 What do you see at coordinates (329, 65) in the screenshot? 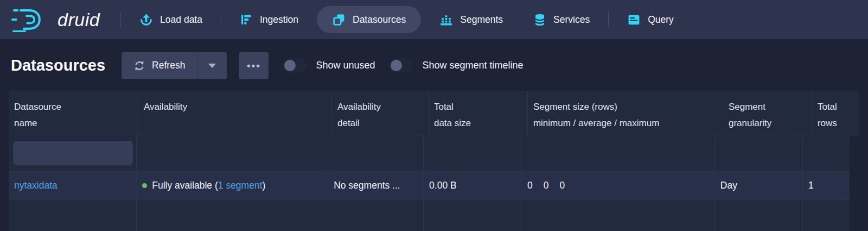
I see `show-unused-toggle-group: Show unused` at bounding box center [329, 65].